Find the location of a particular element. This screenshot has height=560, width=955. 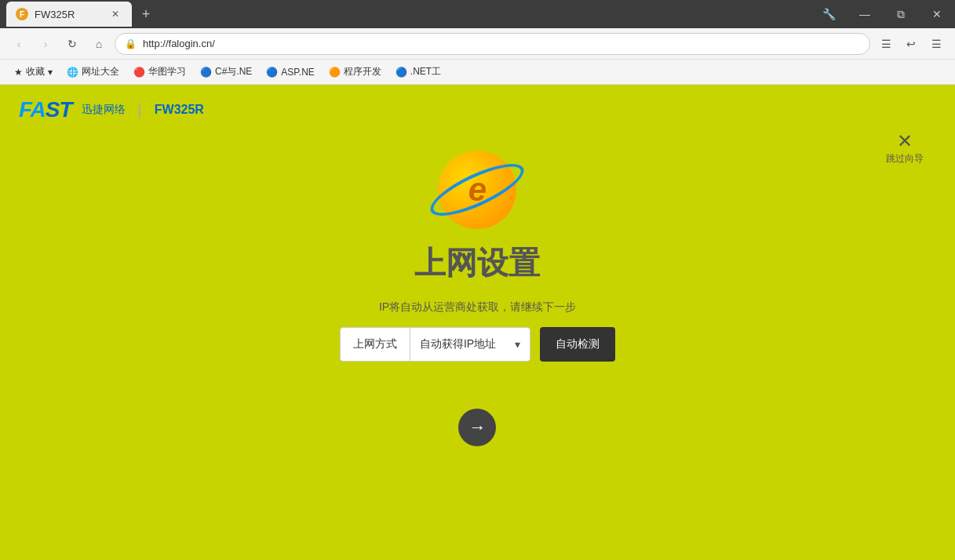

menu-button: ☰ is located at coordinates (936, 44).